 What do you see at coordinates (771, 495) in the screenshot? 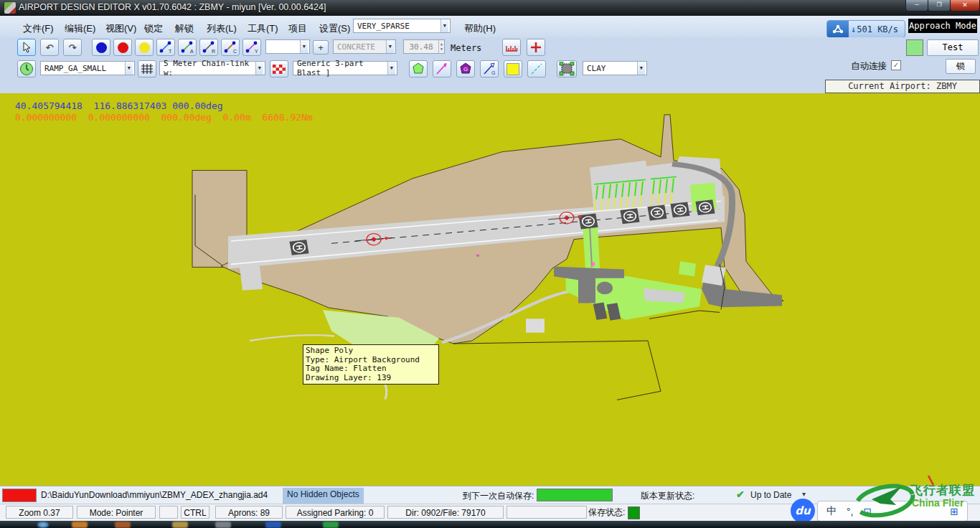
I see `version-status: Up to Date` at bounding box center [771, 495].